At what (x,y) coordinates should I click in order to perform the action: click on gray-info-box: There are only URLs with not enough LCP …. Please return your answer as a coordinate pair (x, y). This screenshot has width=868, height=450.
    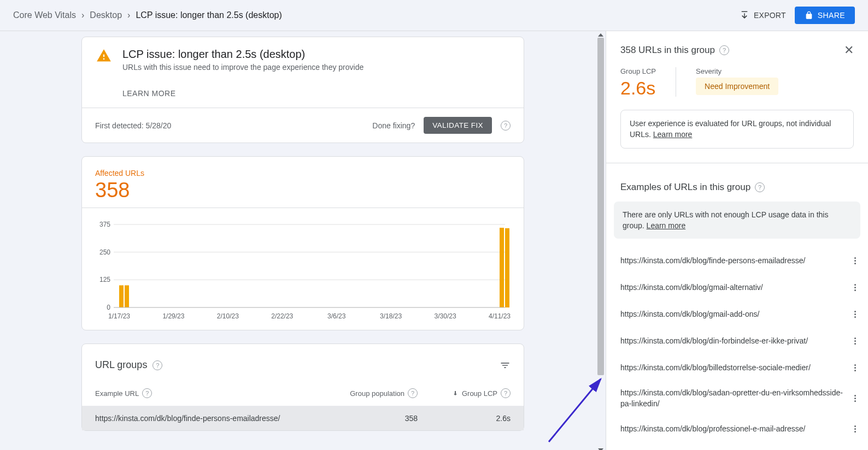
    Looking at the image, I should click on (737, 221).